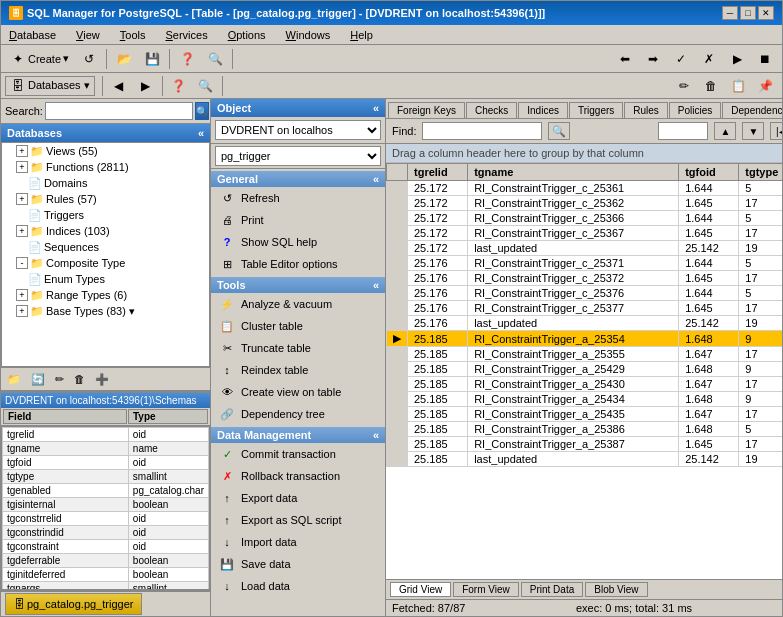 Image resolution: width=783 pixels, height=617 pixels. I want to click on t2-copy-btn: 📋, so click(738, 86).